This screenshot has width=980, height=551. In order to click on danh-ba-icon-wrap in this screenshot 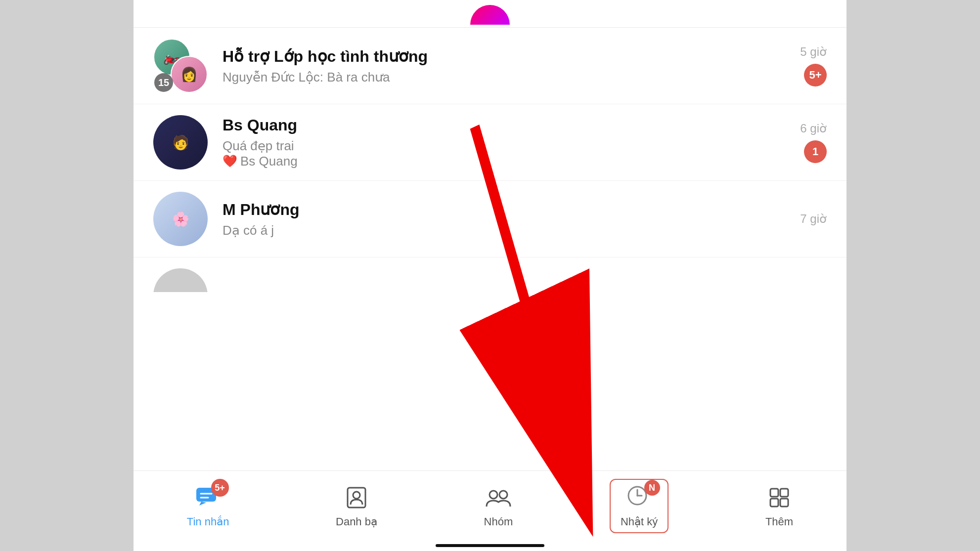, I will do `click(356, 498)`.